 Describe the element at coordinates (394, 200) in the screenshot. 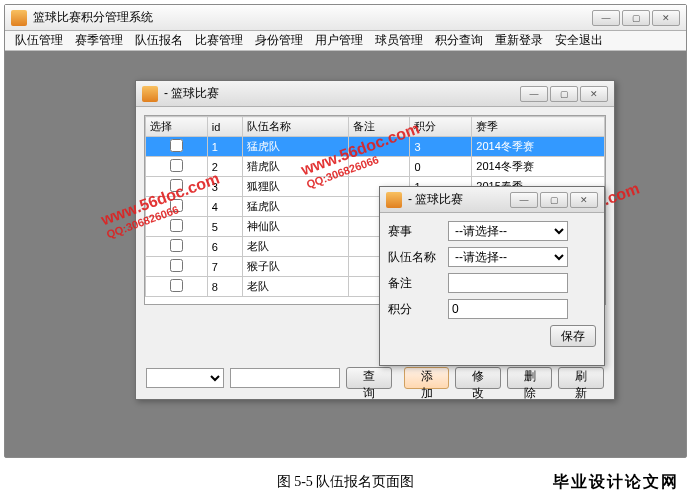

I see `dialog-app-icon` at that location.